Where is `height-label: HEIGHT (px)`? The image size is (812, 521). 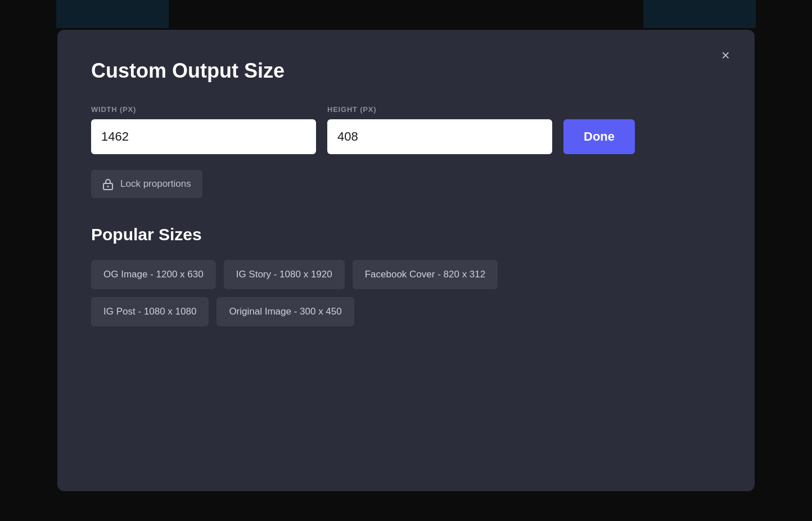
height-label: HEIGHT (px) is located at coordinates (440, 109).